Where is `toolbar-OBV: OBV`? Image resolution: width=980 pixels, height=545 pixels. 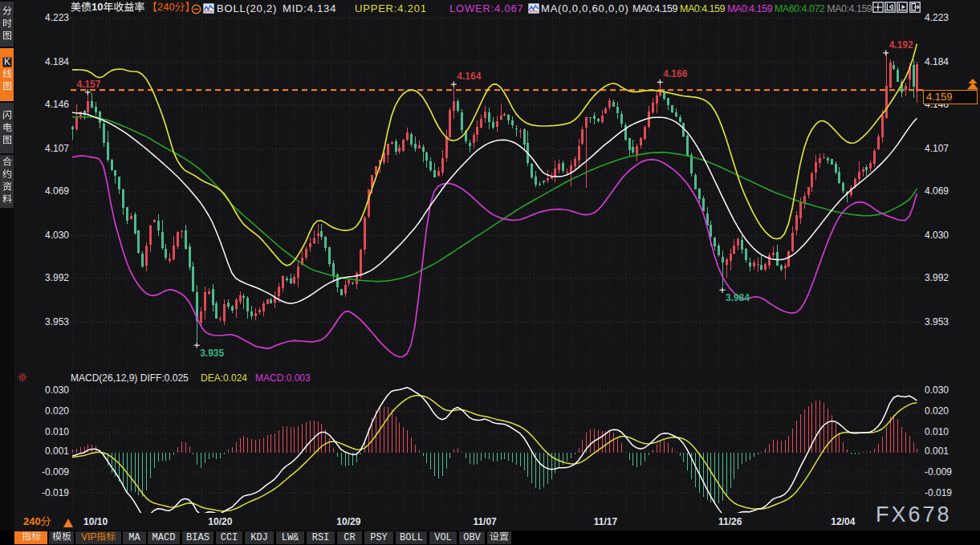 toolbar-OBV: OBV is located at coordinates (472, 538).